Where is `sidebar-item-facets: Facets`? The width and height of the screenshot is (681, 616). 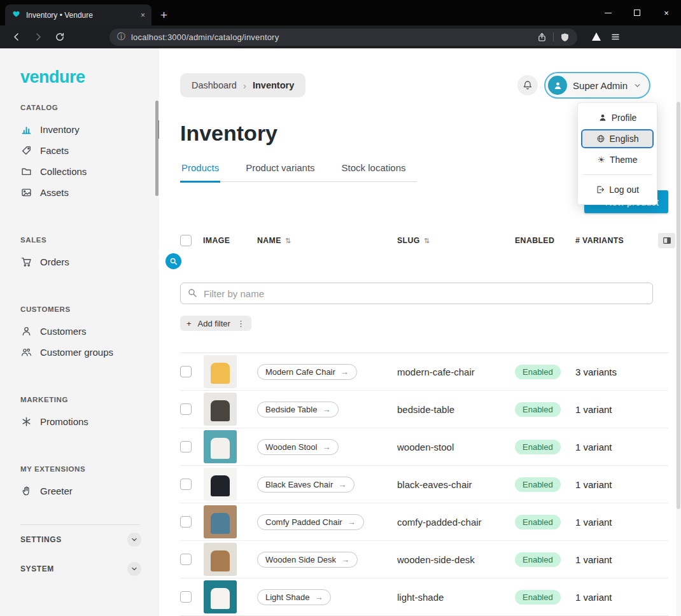 sidebar-item-facets: Facets is located at coordinates (90, 150).